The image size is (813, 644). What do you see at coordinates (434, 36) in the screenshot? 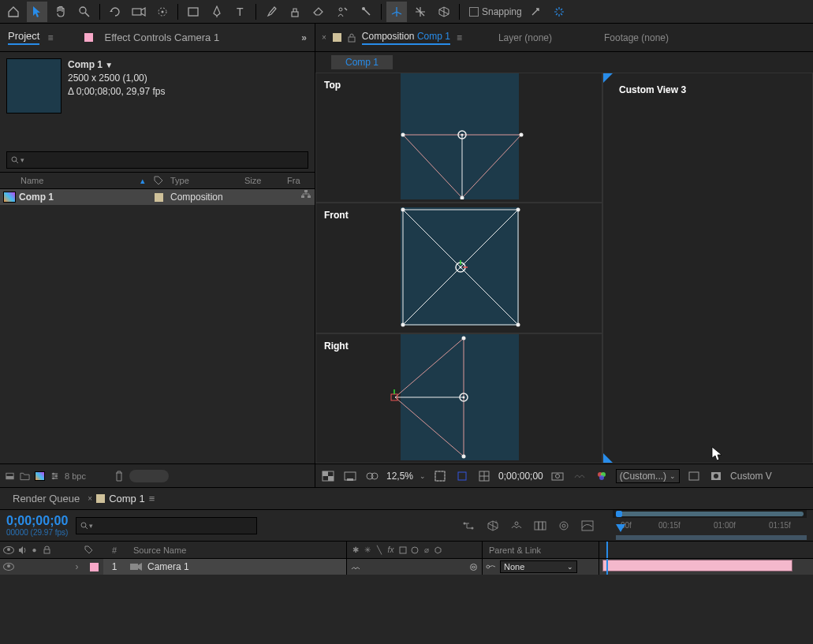
I see `comp-tab-name: Comp 1` at bounding box center [434, 36].